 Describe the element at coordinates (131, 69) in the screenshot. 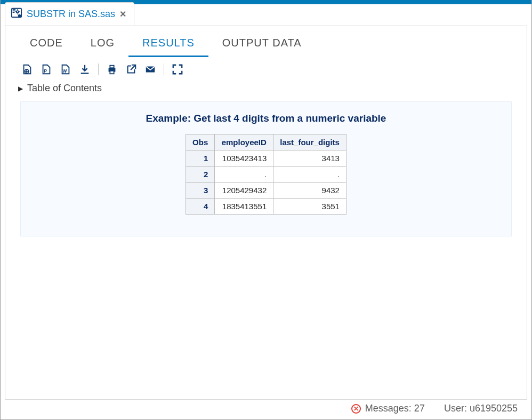

I see `open-new-window-icon` at that location.